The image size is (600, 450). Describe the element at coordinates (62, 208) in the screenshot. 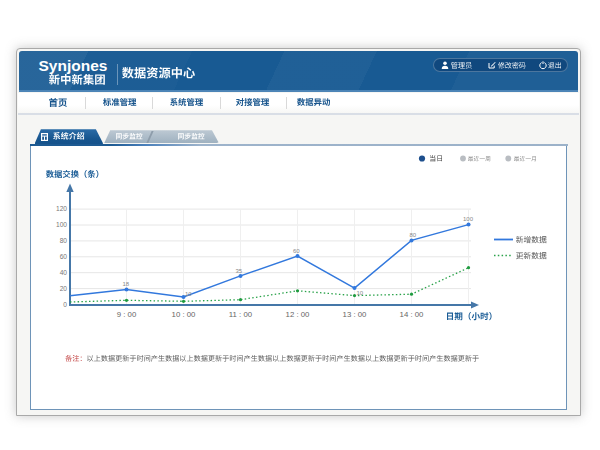

I see `svg-text: 120` at that location.